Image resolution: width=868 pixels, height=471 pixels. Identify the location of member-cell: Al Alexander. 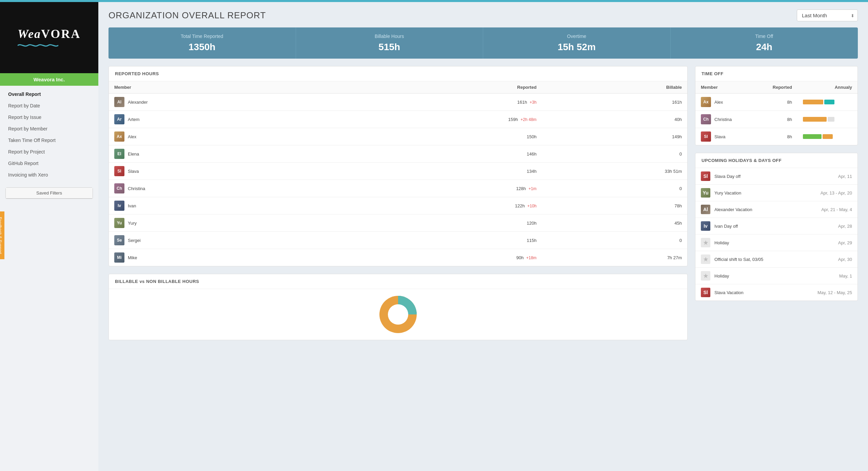
(224, 102).